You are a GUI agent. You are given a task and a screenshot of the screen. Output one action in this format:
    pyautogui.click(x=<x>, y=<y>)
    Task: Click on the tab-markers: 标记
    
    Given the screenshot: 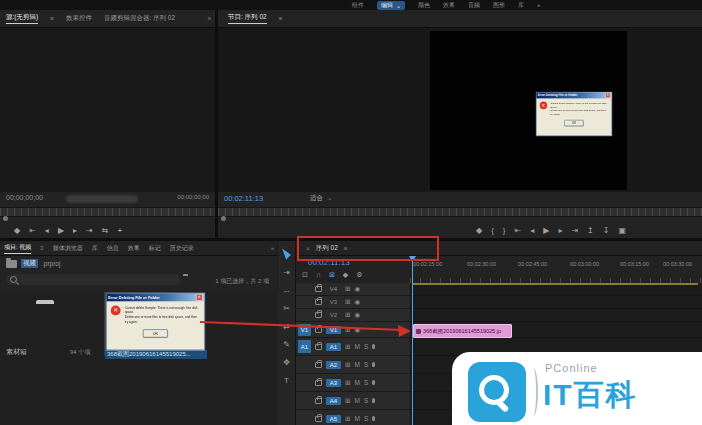 What is the action you would take?
    pyautogui.click(x=155, y=248)
    